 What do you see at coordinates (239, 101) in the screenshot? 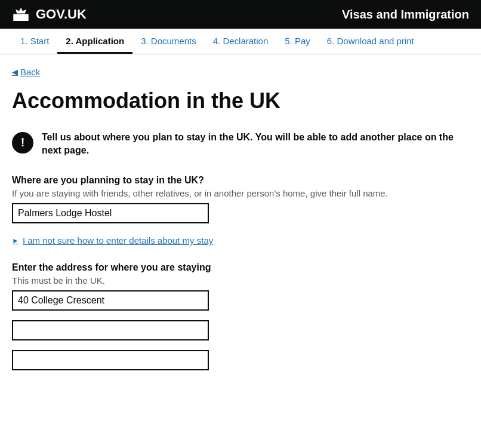
I see `page-title: Accommodation in the UK` at bounding box center [239, 101].